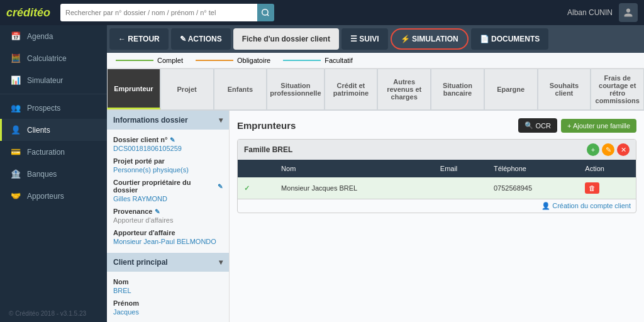 The height and width of the screenshot is (322, 644). I want to click on family-table: Nom Email Téléphone Action ✓ Monsieur Ja…, so click(436, 180).